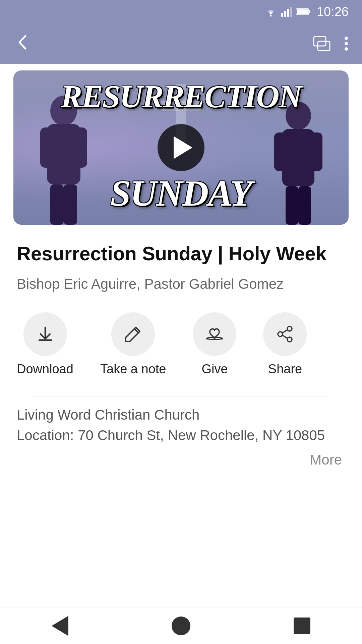 The image size is (362, 644). What do you see at coordinates (285, 334) in the screenshot?
I see `share-circle` at bounding box center [285, 334].